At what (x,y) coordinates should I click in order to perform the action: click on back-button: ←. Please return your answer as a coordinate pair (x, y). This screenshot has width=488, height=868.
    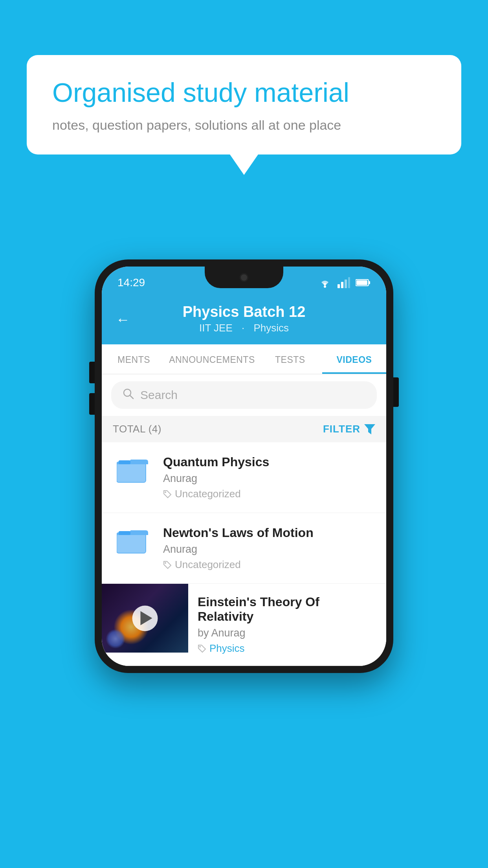
    Looking at the image, I should click on (123, 320).